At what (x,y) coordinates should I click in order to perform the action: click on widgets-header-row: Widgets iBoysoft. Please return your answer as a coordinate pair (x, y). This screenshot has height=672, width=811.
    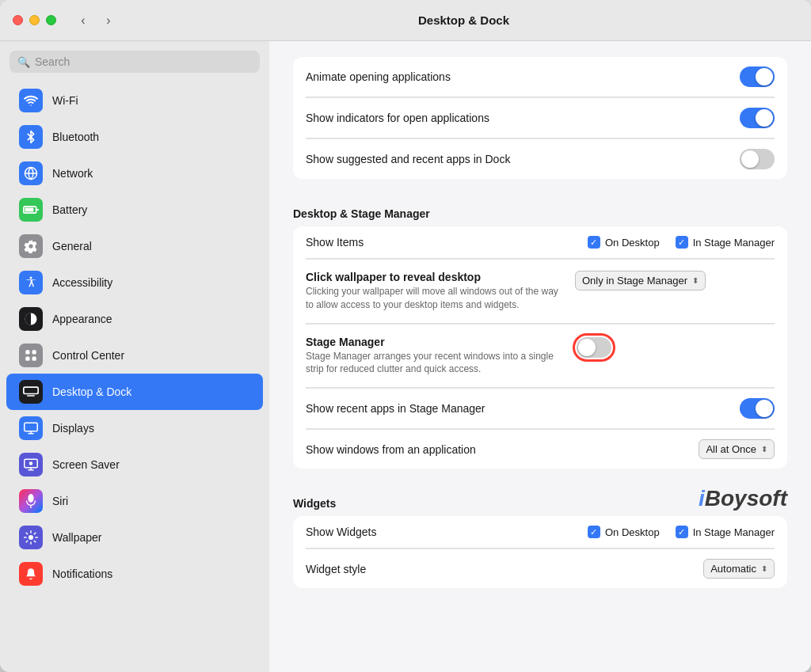
    Looking at the image, I should click on (540, 499).